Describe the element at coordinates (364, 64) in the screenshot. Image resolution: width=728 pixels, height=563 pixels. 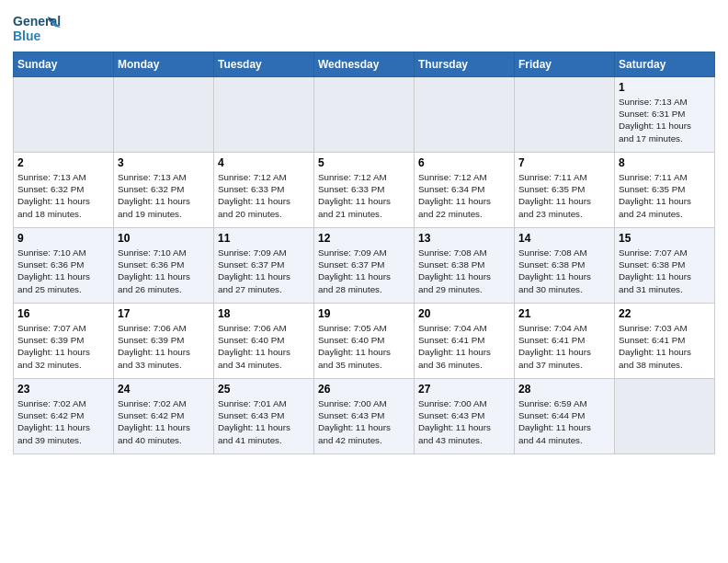
I see `weekday-header-wednesday: Wednesday` at that location.